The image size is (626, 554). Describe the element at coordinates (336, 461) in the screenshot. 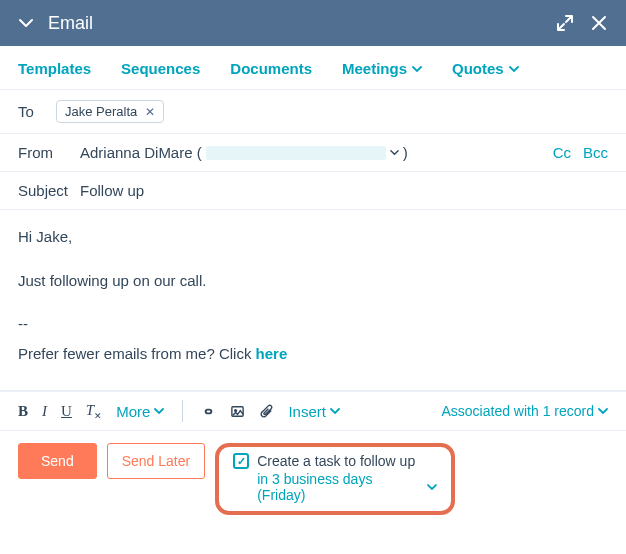

I see `task-label: Create a task to follow up` at that location.